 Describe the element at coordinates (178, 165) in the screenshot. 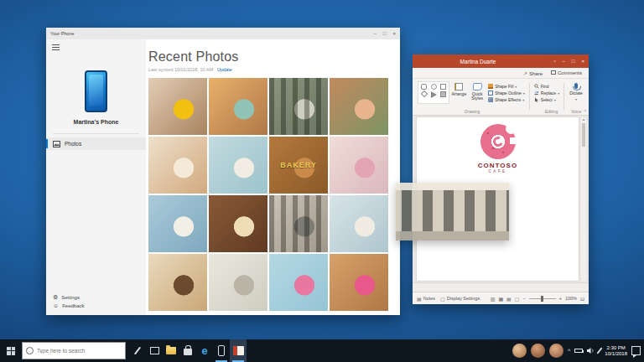

I see `photo-beach-kids` at that location.